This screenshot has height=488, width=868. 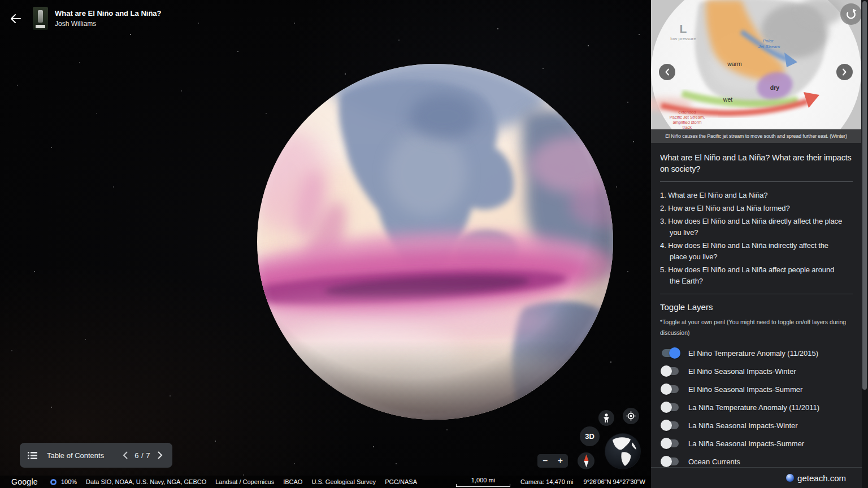 What do you see at coordinates (753, 354) in the screenshot?
I see `layer-label: El Niño Temperature Anomaly (11/2015)` at bounding box center [753, 354].